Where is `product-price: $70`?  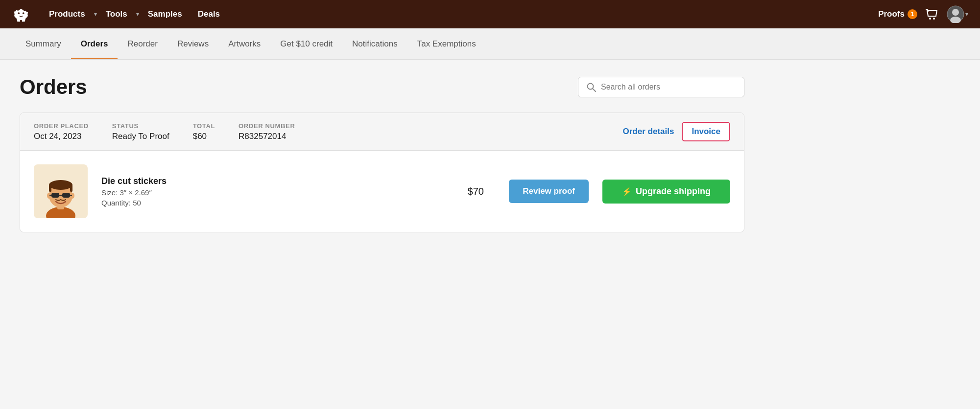 product-price: $70 is located at coordinates (476, 192).